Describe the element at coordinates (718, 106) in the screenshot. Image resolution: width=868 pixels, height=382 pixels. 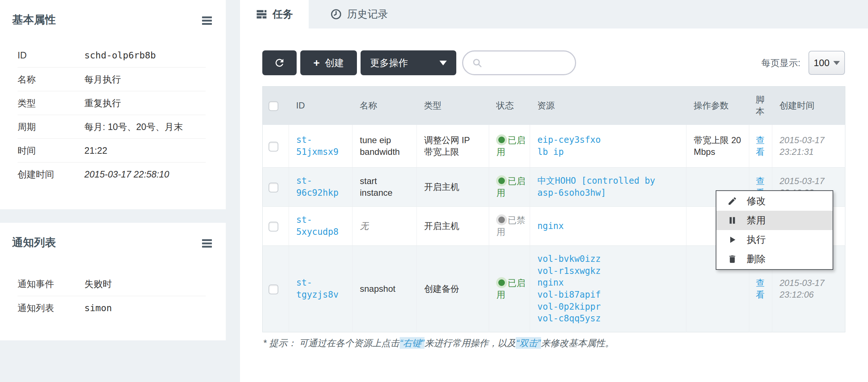
I see `column-header-params: 操作参数` at that location.